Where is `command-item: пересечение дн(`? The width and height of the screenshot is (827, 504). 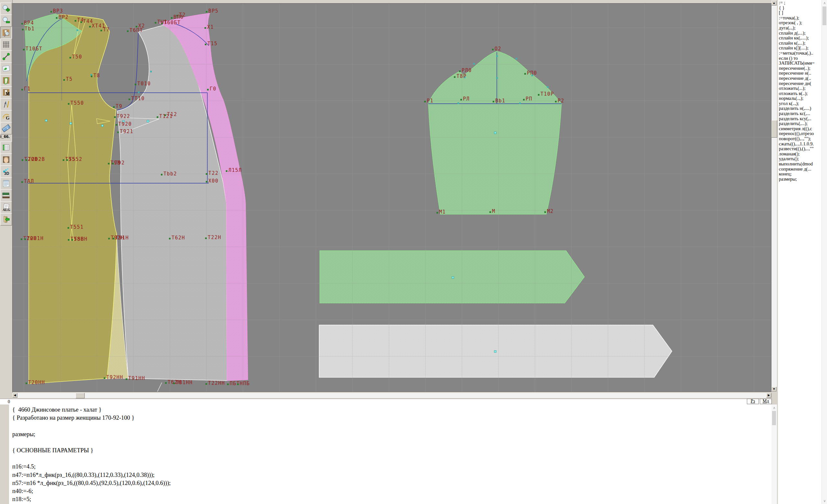
command-item: пересечение дн( is located at coordinates (800, 84).